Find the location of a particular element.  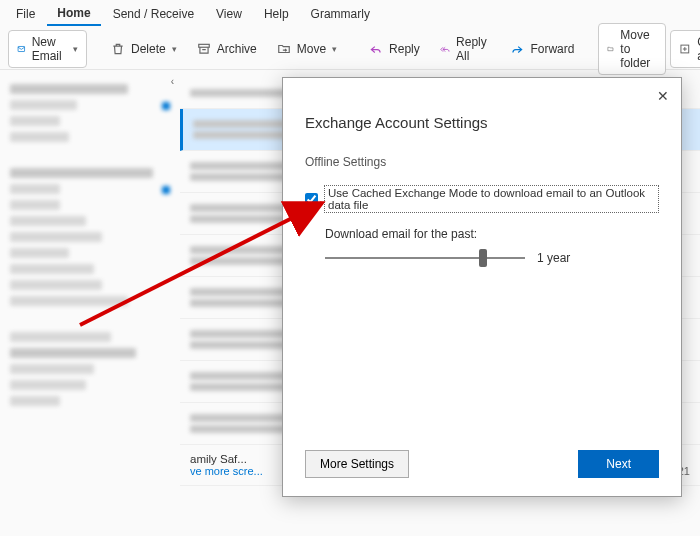

dialog-subtitle: Offline Settings is located at coordinates (482, 162).